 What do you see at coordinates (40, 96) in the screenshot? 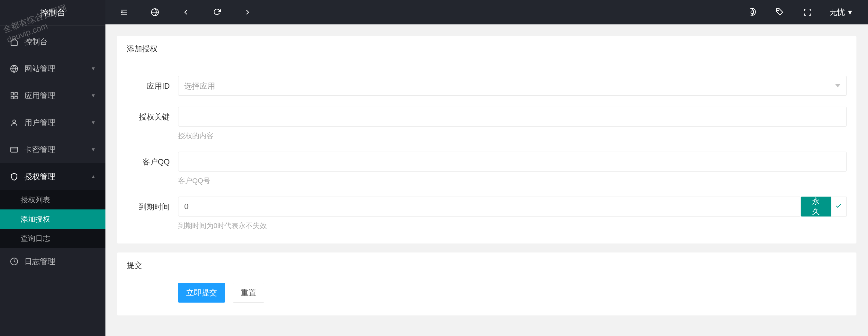
I see `nav-label: 应用管理` at bounding box center [40, 96].